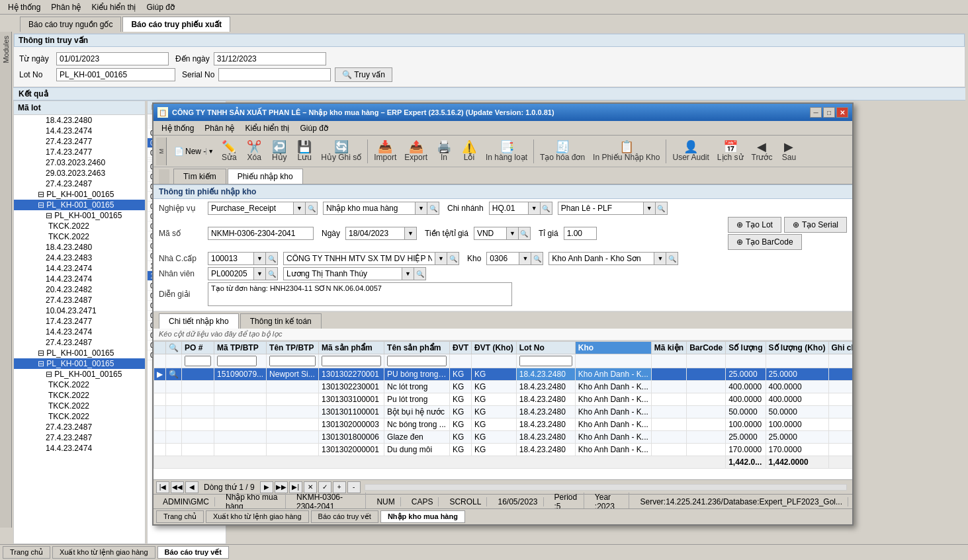 This screenshot has height=560, width=968. I want to click on modal-tab-nhap-kho: Nhập kho mua hàng, so click(423, 517).